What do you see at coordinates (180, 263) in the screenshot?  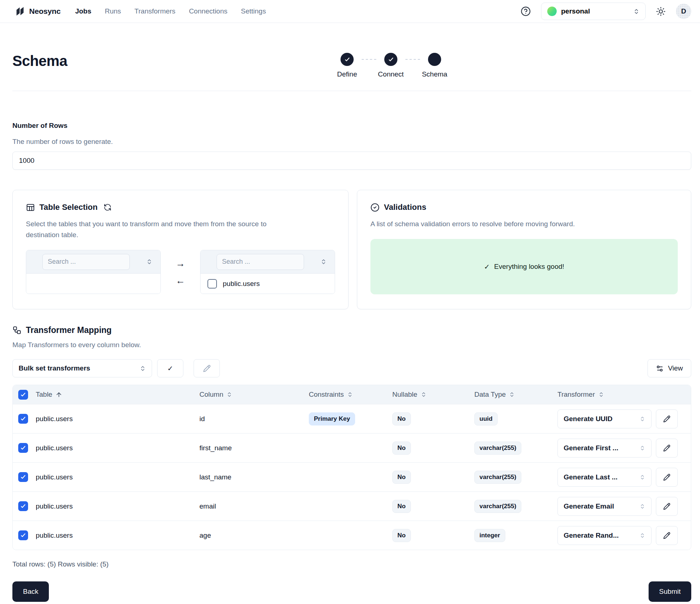 I see `move-right-button: →` at bounding box center [180, 263].